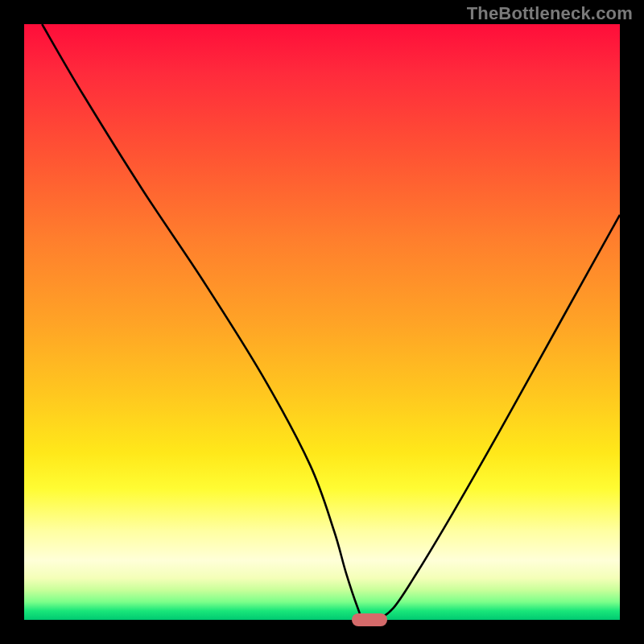 The image size is (644, 644). Describe the element at coordinates (369, 620) in the screenshot. I see `minimum-marker` at that location.